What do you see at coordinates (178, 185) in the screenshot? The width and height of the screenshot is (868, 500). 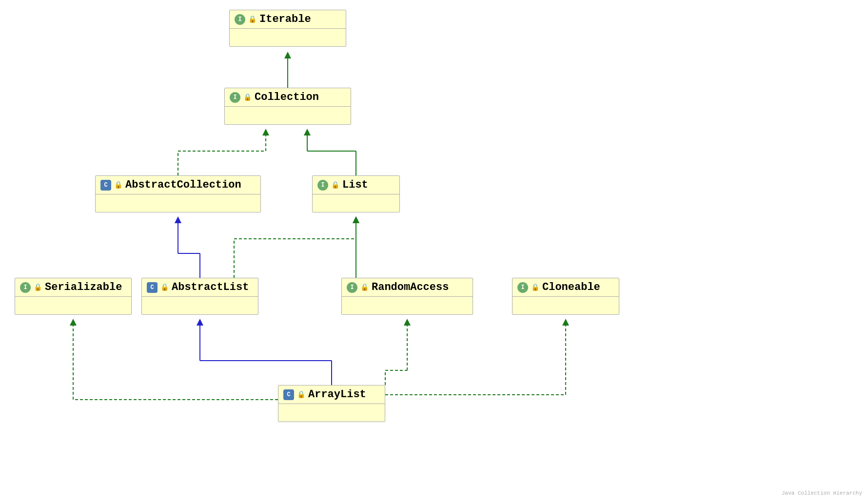 I see `box-abstractcollection-header: C 🔒 AbstractCollection` at bounding box center [178, 185].